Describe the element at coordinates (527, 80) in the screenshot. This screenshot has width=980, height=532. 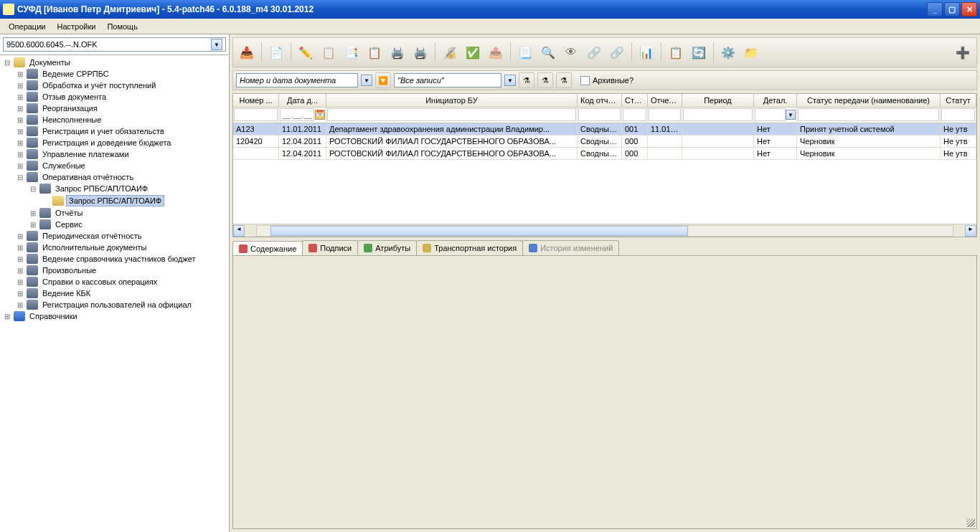
I see `filter-funnel-button: ⚗` at that location.